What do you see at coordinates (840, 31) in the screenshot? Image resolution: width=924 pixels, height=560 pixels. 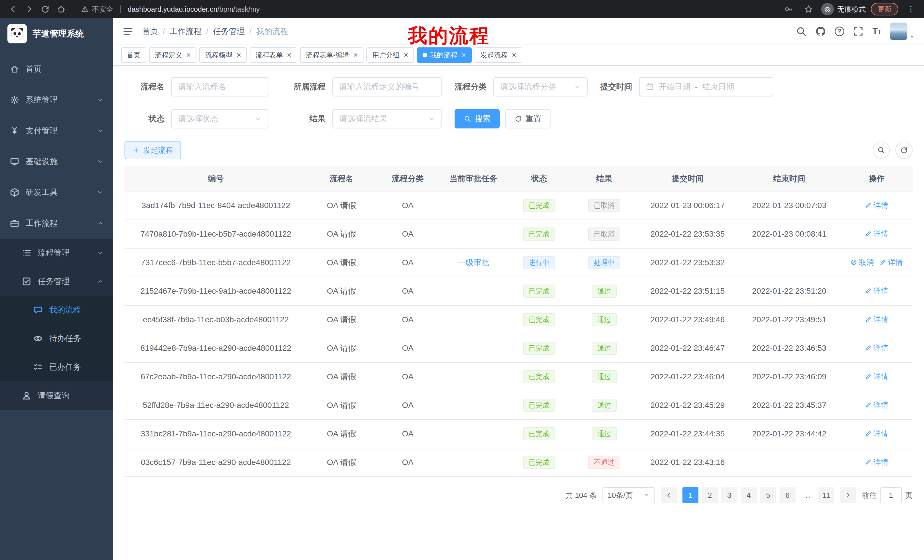 I see `help-icon: ?` at bounding box center [840, 31].